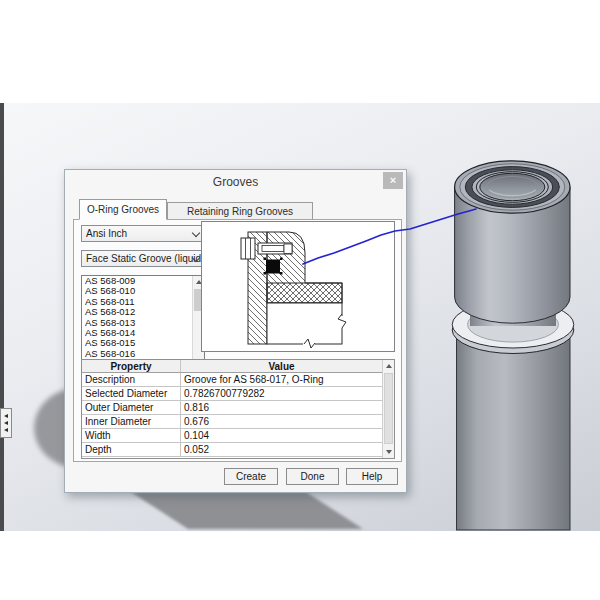  I want to click on value-cell: 0.816, so click(282, 408).